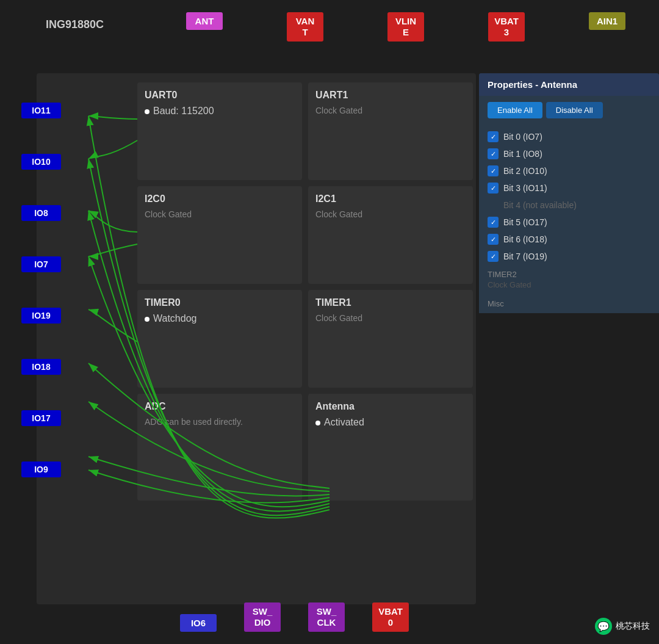 The width and height of the screenshot is (659, 644). Describe the element at coordinates (204, 21) in the screenshot. I see `pin-ant-label: ANT` at that location.